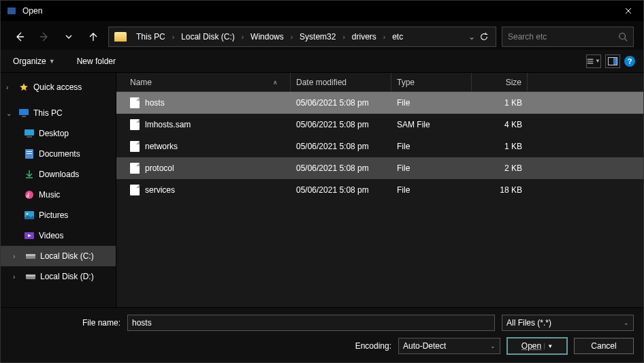 This screenshot has width=644, height=363. Describe the element at coordinates (29, 195) in the screenshot. I see `music-icon` at that location.